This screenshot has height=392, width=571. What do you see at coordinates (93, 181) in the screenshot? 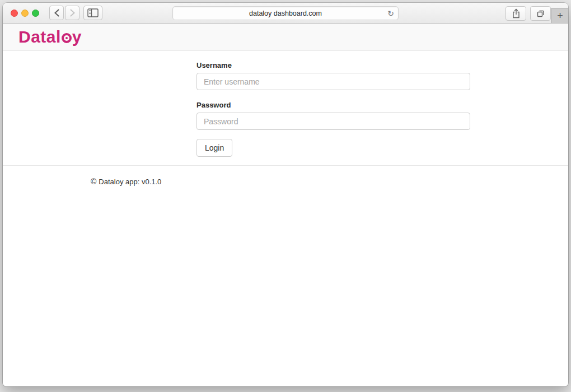
I see `copyright-icon: ©` at bounding box center [93, 181].